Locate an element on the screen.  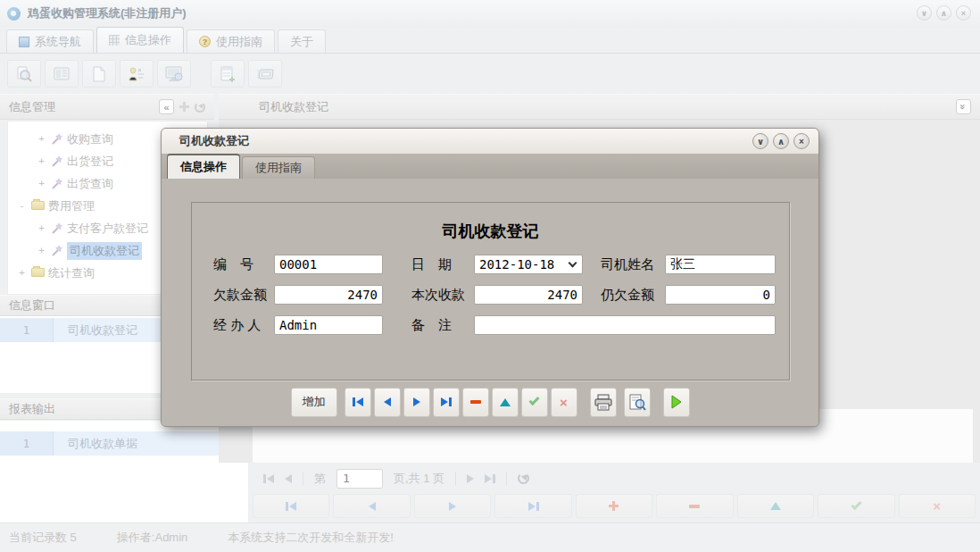
tree-expander: - is located at coordinates (21, 205).